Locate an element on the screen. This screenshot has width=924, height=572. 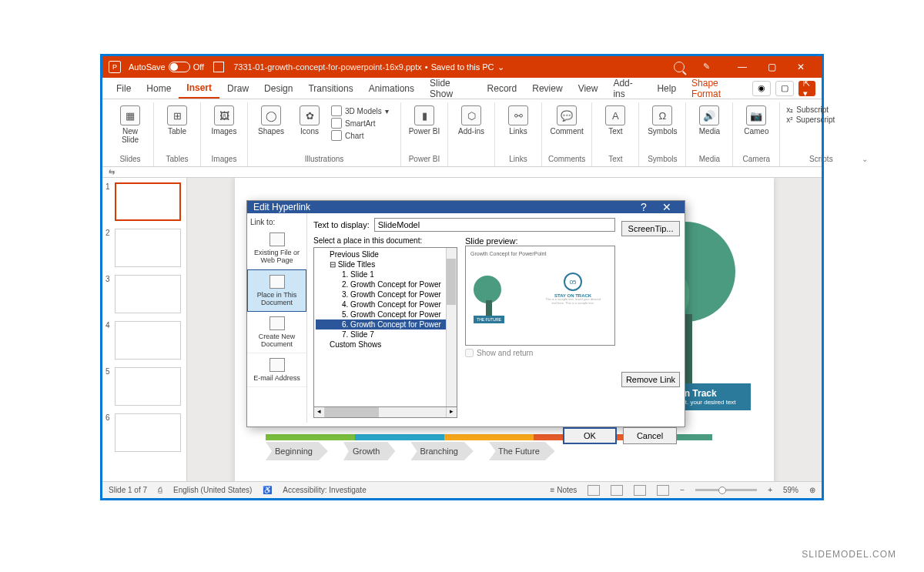
accessibility-status: Accessibility: Investigate is located at coordinates (324, 490).